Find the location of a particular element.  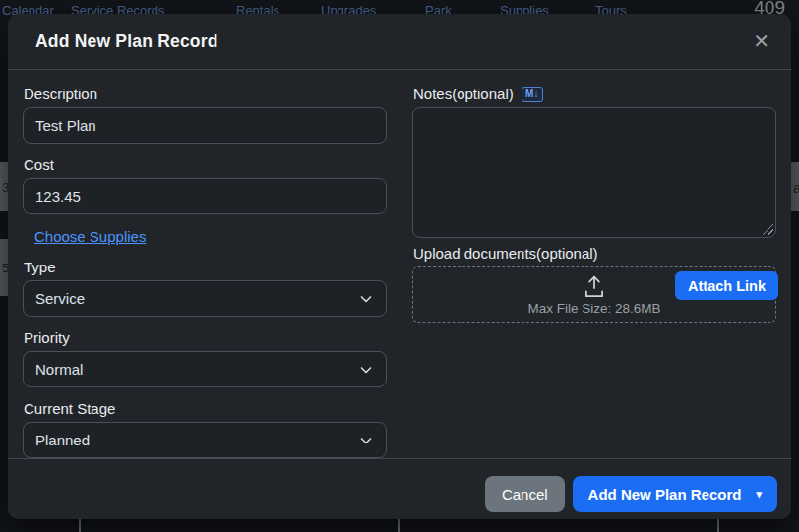

notes-field-wrap is located at coordinates (594, 173).